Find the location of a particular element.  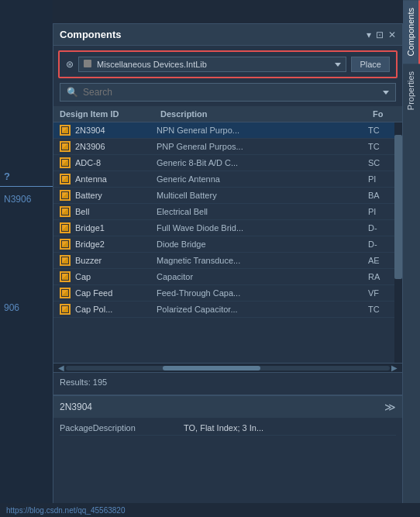

h-scrollbar-thumb is located at coordinates (211, 368).